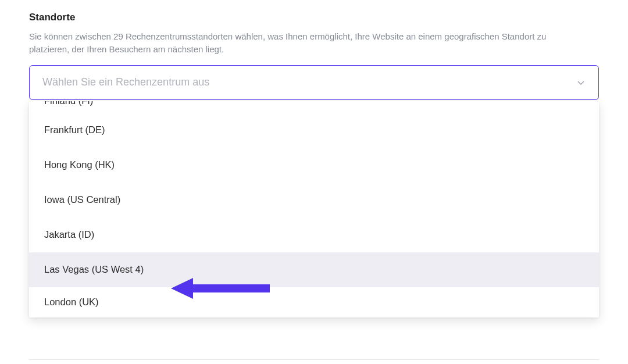  Describe the element at coordinates (314, 165) in the screenshot. I see `option-hong-kong: Hong Kong (HK)` at that location.